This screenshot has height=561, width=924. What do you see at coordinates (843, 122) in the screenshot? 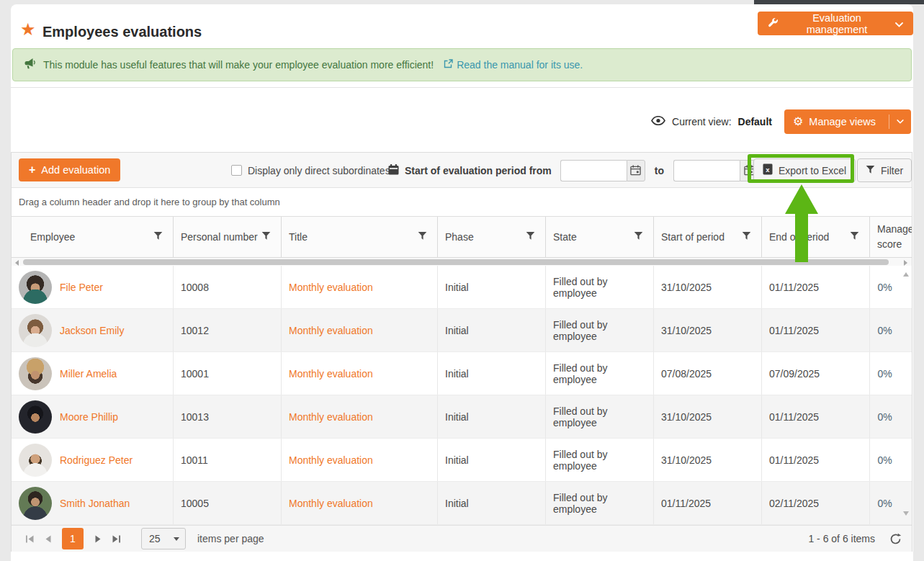
I see `manage-views-label: Manage views` at bounding box center [843, 122].